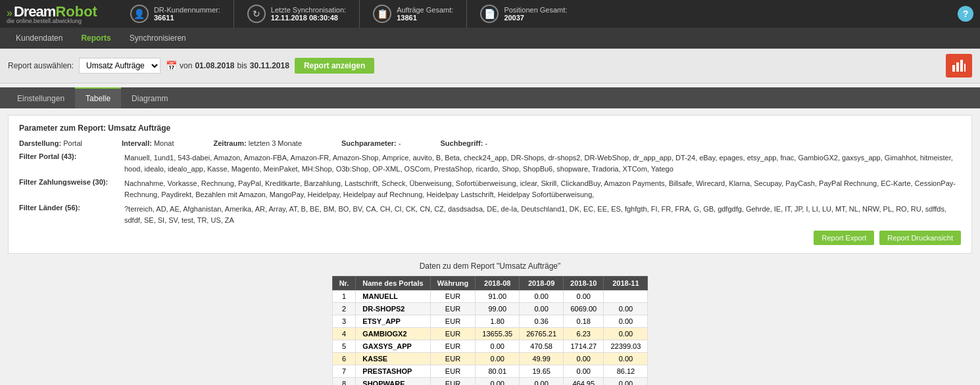  Describe the element at coordinates (490, 309) in the screenshot. I see `table-row: 2 DR-SHOPS2 EUR 99.00 0.00 6069.00 0.00` at that location.